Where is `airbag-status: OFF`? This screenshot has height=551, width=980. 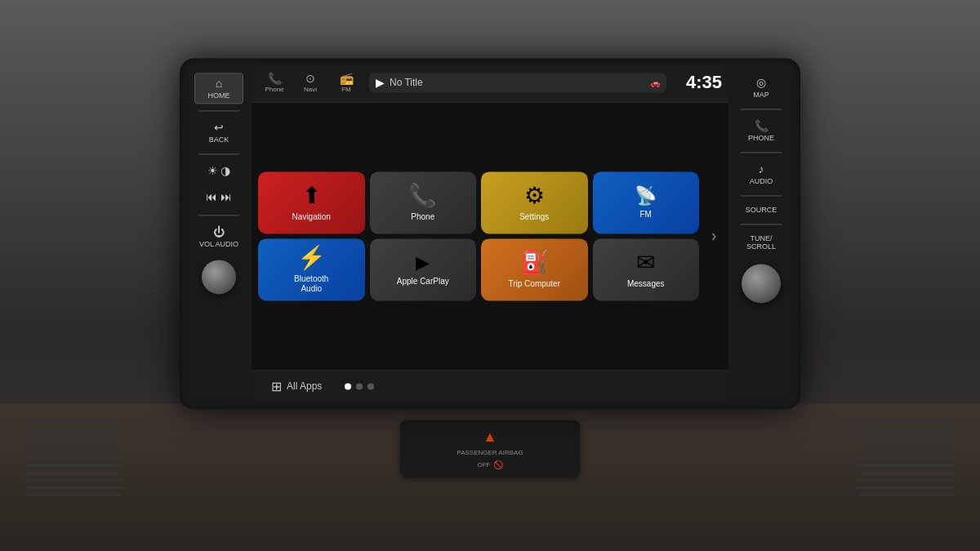 airbag-status: OFF is located at coordinates (484, 465).